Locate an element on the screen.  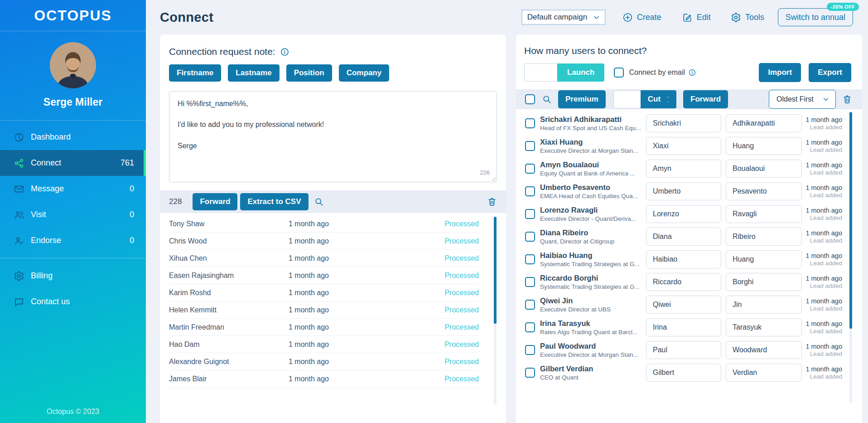
sidebar-menu-item: Connect 761 is located at coordinates (73, 163).